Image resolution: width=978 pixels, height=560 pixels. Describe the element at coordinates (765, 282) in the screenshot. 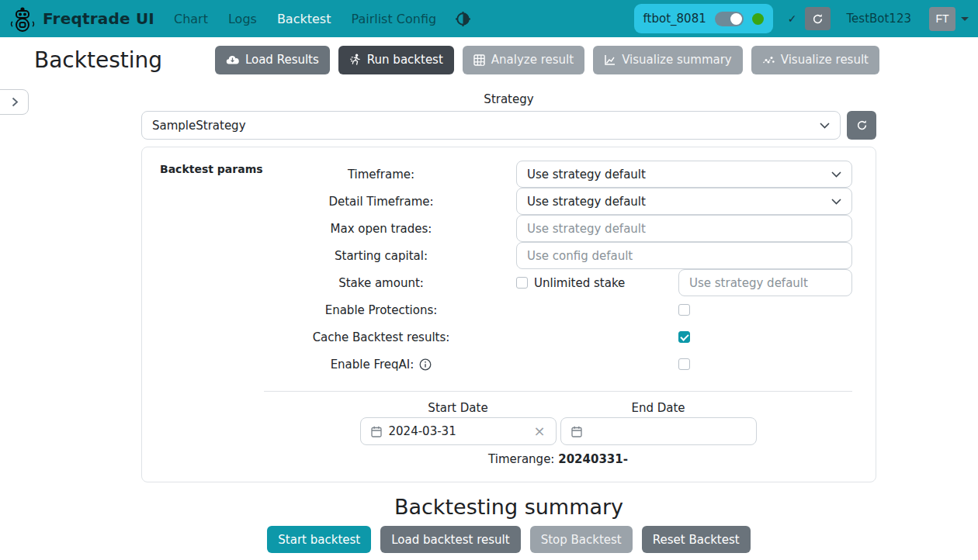

I see `stake-amount-input` at that location.